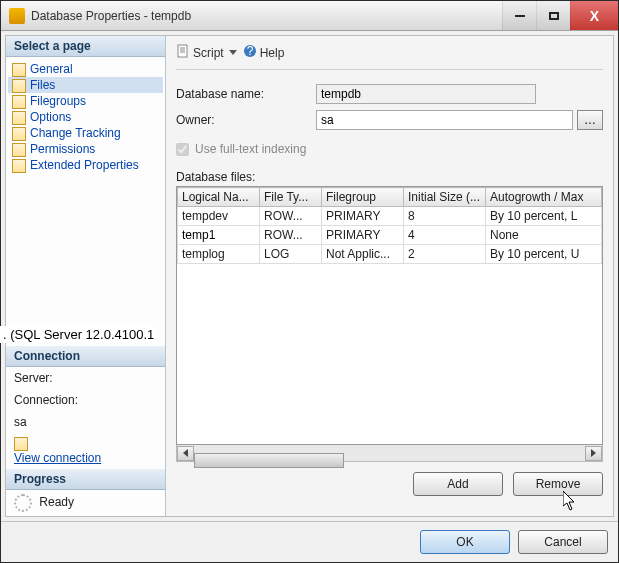  Describe the element at coordinates (590, 120) in the screenshot. I see `owner-browse-button: …` at that location.